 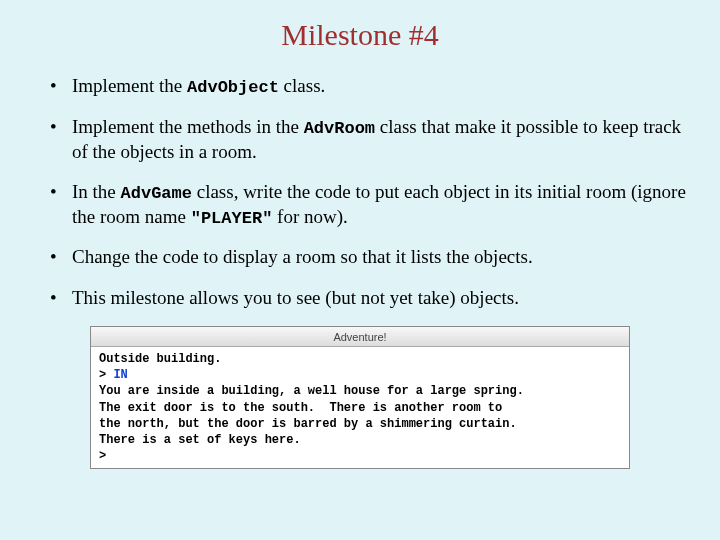 I want to click on bullet-item: Change the code to display a room so tha…, so click(x=370, y=257).